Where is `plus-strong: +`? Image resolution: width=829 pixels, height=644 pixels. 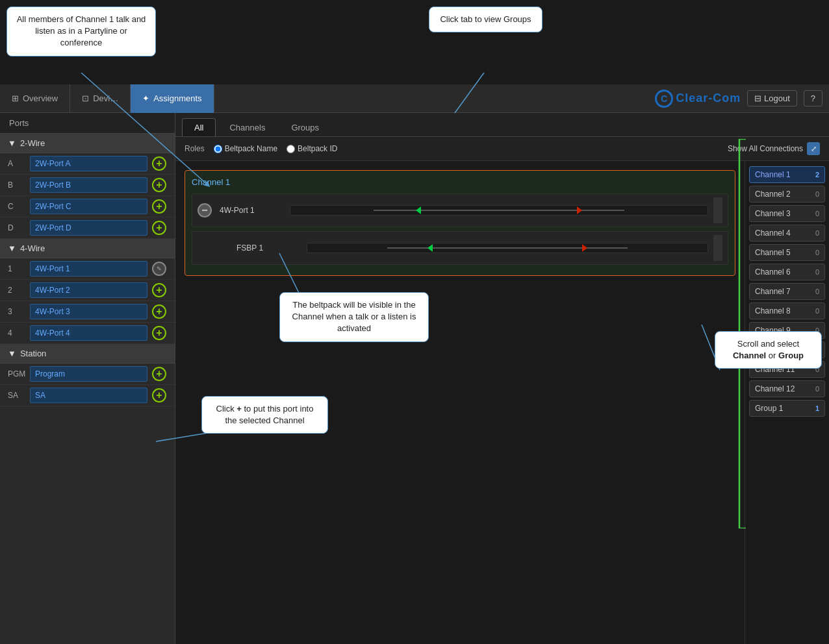 plus-strong: + is located at coordinates (239, 409).